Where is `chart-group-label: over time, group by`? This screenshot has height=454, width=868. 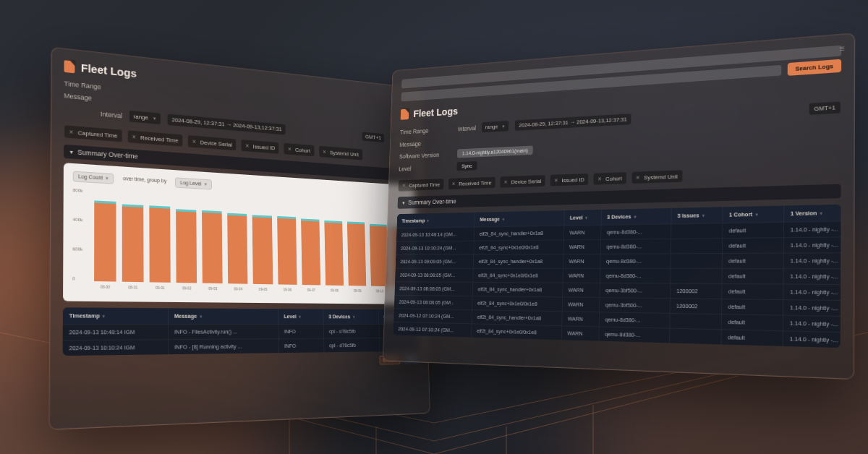
chart-group-label: over time, group by is located at coordinates (145, 181).